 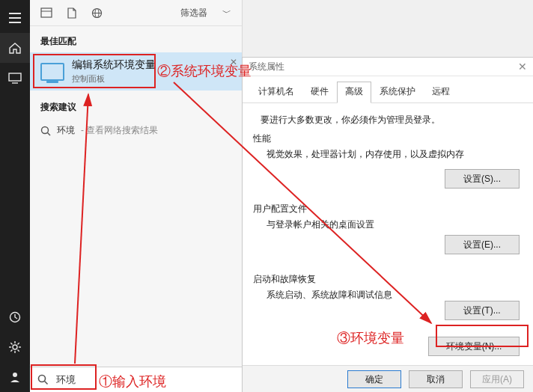 What do you see at coordinates (374, 379) in the screenshot?
I see `ok-button: 确定` at bounding box center [374, 379].